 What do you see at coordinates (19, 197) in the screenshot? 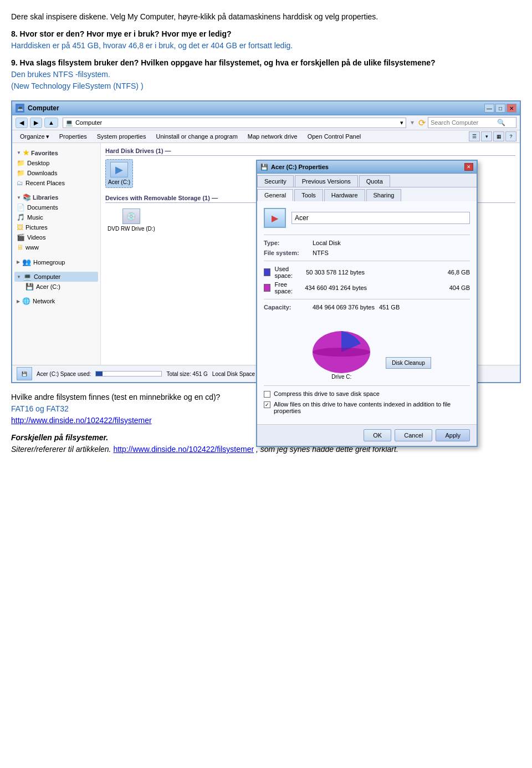
I see `libraries-expand-icon: ▼` at bounding box center [19, 197].